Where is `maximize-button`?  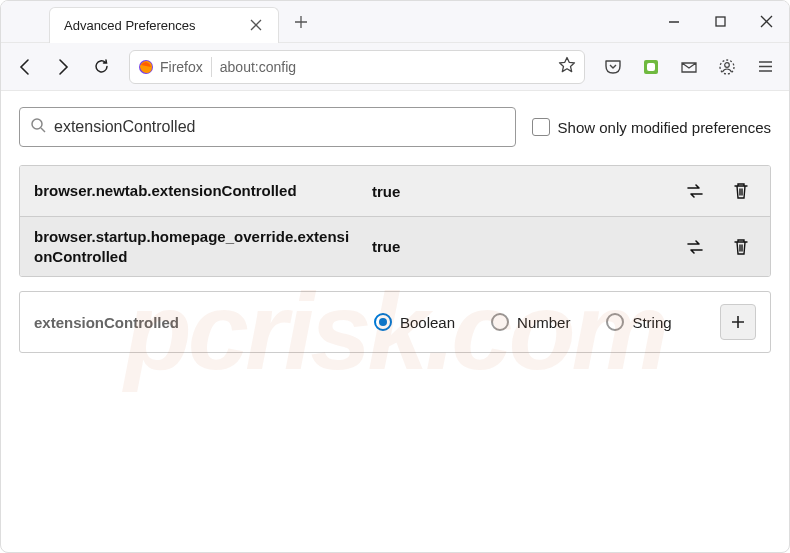
maximize-button is located at coordinates (720, 22).